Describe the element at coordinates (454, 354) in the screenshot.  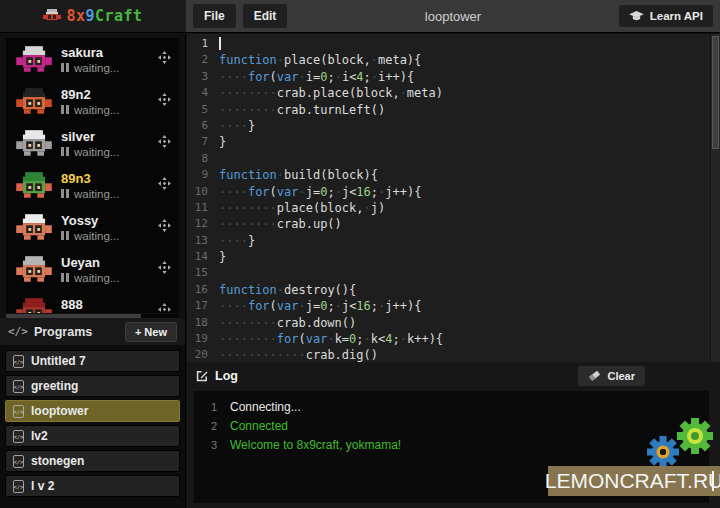
I see `code-line: 20············crab.dig()` at that location.